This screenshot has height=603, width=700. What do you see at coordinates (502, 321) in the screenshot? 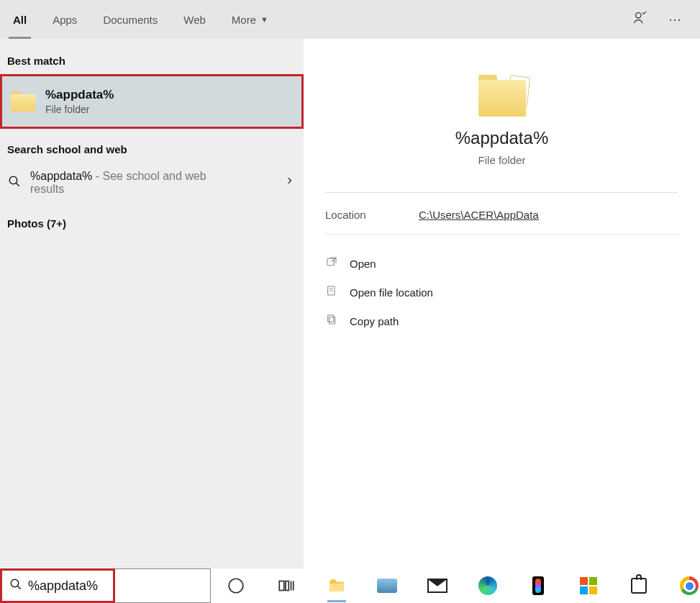
I see `action-copy-path: Copy path` at bounding box center [502, 321].